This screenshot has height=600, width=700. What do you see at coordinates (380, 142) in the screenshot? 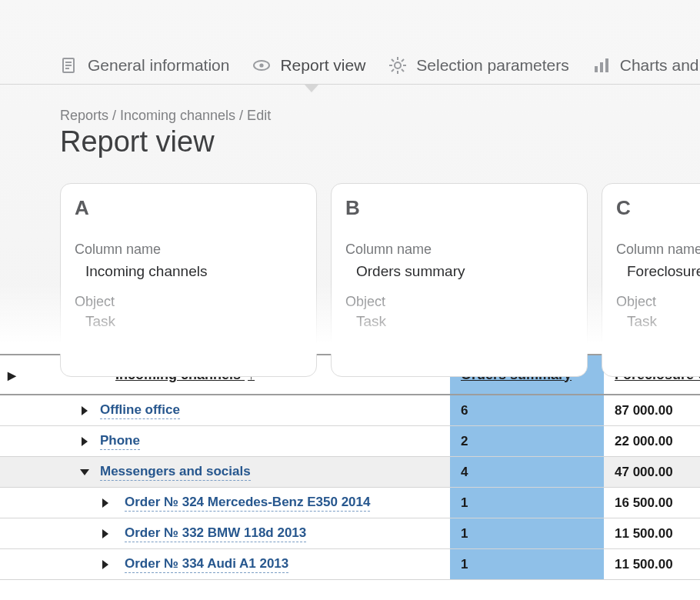
I see `page-title: Report view` at bounding box center [380, 142].